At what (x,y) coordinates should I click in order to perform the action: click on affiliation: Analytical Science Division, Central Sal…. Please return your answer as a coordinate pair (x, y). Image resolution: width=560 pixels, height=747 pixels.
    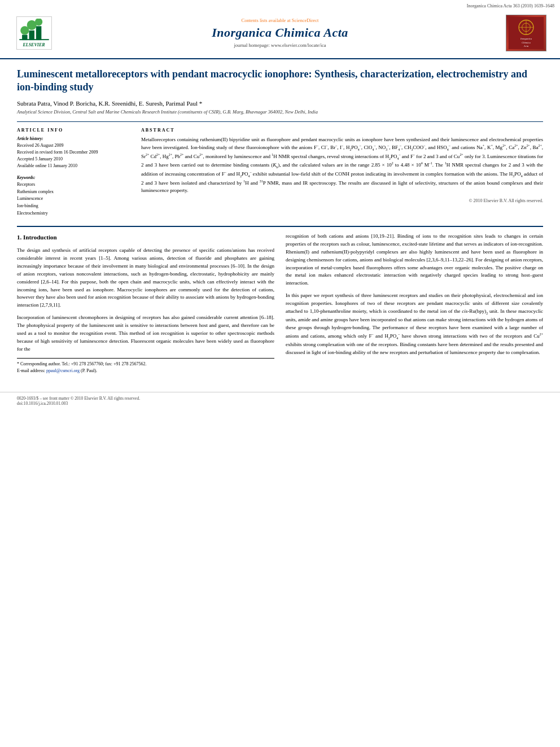
    Looking at the image, I should click on (280, 112).